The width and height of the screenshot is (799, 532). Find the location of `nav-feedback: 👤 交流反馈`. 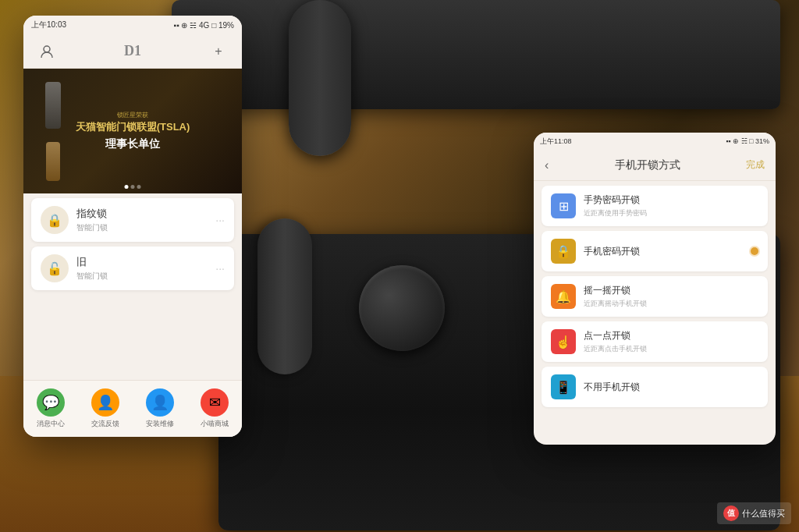

nav-feedback: 👤 交流反馈 is located at coordinates (105, 409).